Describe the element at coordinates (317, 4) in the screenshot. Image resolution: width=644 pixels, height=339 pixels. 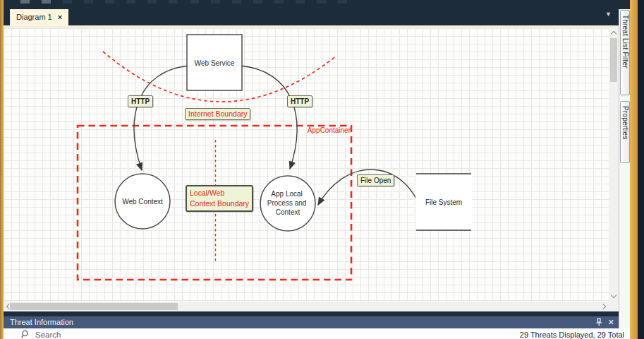
I see `clipped-toolbar` at that location.